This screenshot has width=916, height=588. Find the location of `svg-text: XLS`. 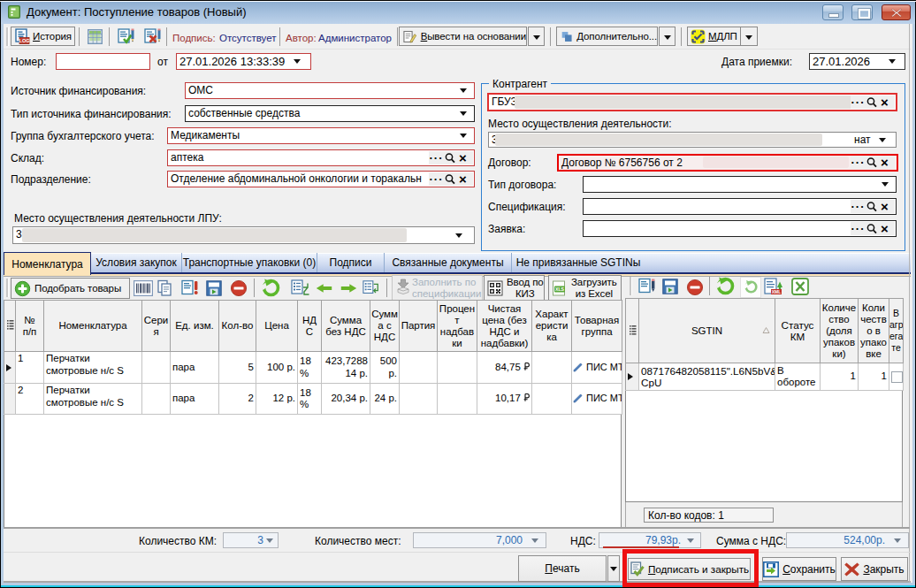

svg-text: XLS is located at coordinates (560, 288).